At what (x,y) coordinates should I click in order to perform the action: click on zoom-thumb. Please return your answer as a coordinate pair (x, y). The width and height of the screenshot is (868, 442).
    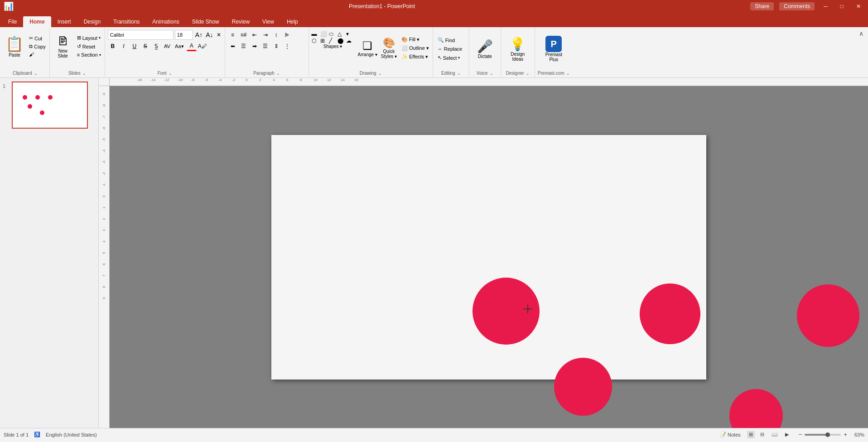
    Looking at the image, I should click on (828, 435).